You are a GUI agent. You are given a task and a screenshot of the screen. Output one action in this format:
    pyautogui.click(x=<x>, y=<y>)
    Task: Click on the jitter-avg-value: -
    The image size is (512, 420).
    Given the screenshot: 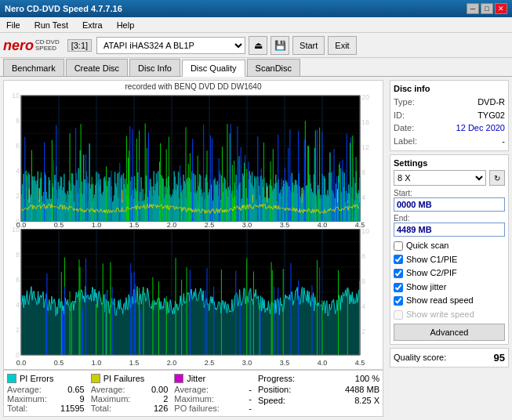 What is the action you would take?
    pyautogui.click(x=250, y=389)
    